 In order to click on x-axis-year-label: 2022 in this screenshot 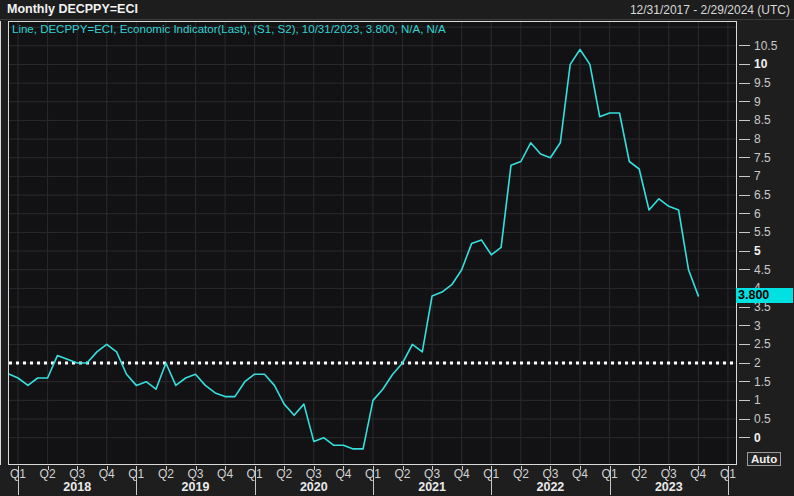, I will do `click(550, 487)`.